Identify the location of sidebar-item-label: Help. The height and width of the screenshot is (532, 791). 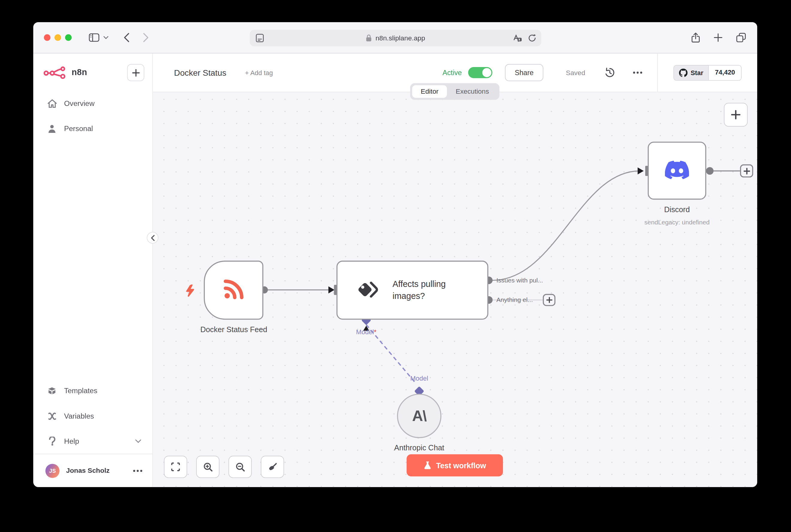
(72, 441).